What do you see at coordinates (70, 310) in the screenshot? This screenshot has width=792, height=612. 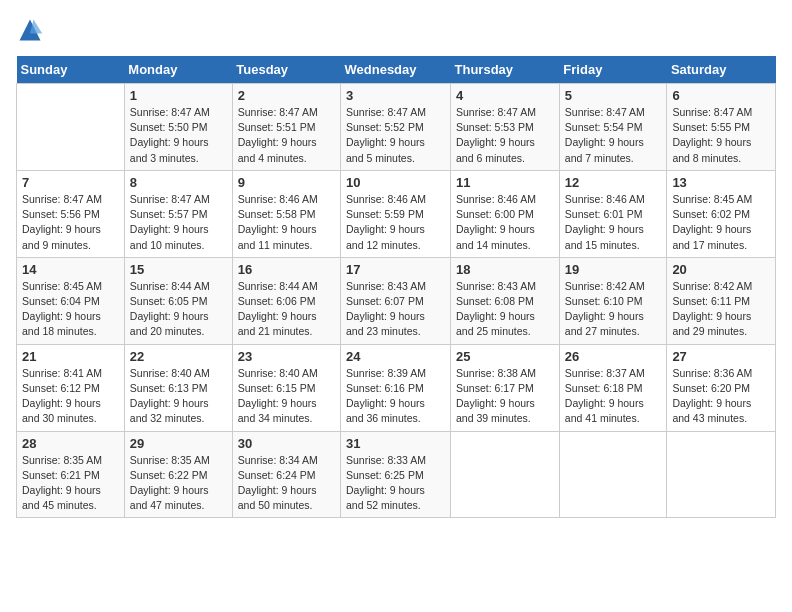 I see `day-detail: Sunrise: 8:45 AMSunset: 6:04 PMDaylight:…` at bounding box center [70, 310].